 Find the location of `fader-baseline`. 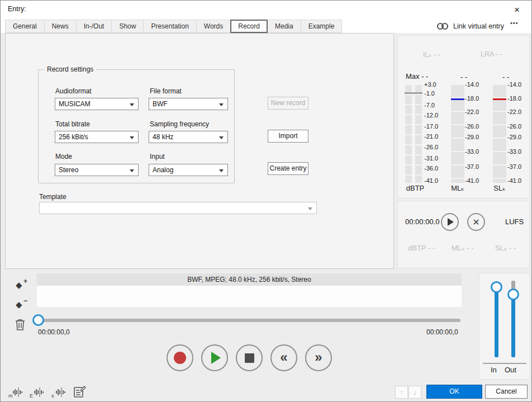

fader-baseline is located at coordinates (505, 363).